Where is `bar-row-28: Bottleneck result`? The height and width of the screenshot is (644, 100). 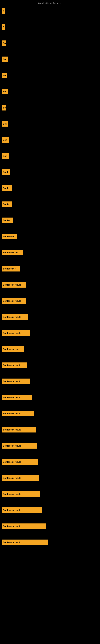 bar-row-28: Bottleneck result is located at coordinates (19, 446).